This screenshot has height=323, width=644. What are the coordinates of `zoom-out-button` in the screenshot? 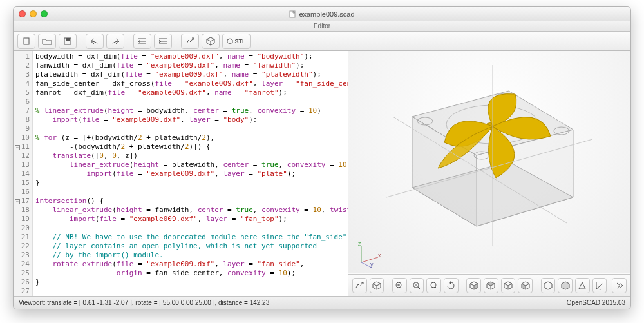 It's located at (417, 286).